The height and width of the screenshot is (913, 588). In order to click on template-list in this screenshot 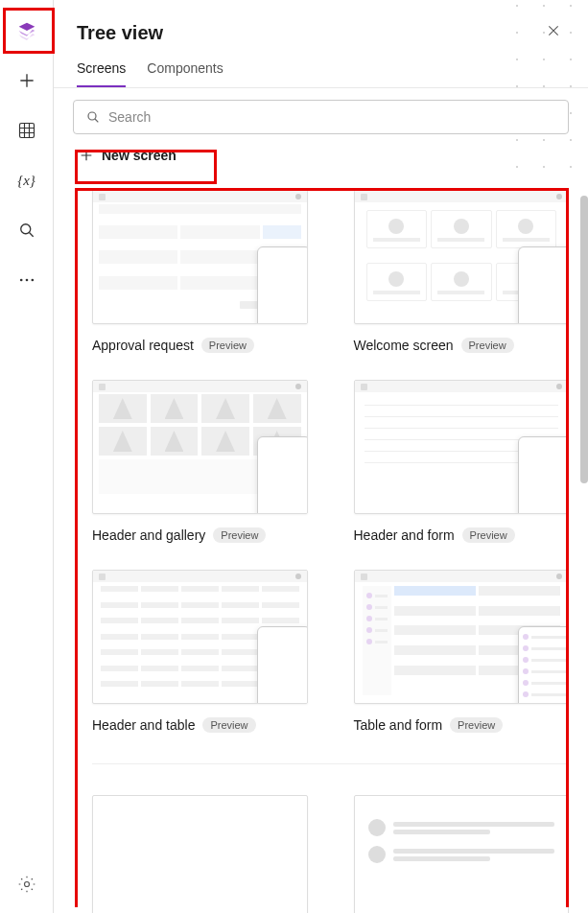, I will do `click(462, 854)`.